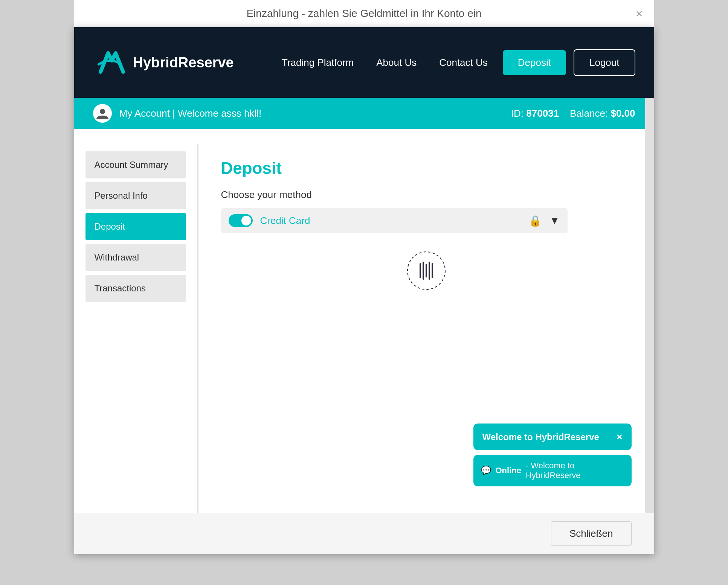  What do you see at coordinates (536, 221) in the screenshot?
I see `lock-icon: 🔒` at bounding box center [536, 221].